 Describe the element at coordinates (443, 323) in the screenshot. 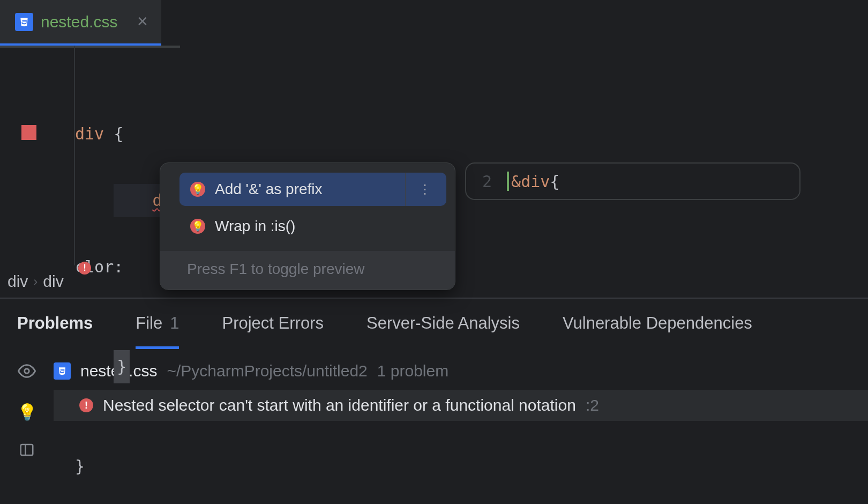

I see `tab-server-side-analysis: Server-Side Analysis` at that location.